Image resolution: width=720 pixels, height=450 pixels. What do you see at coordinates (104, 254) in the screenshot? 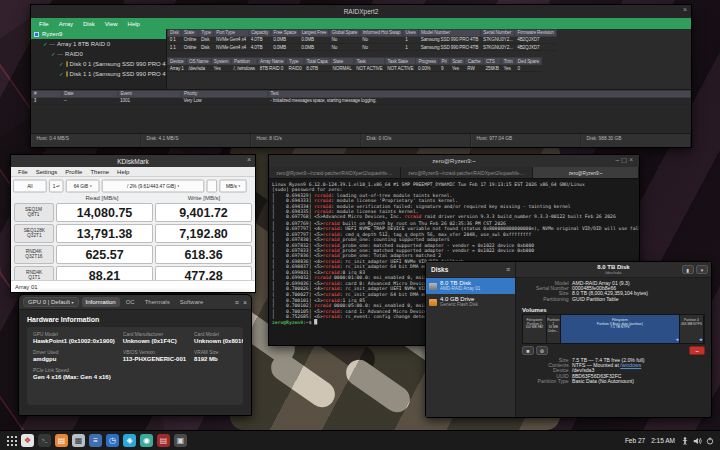
I see `read-result: 625.57` at bounding box center [104, 254].